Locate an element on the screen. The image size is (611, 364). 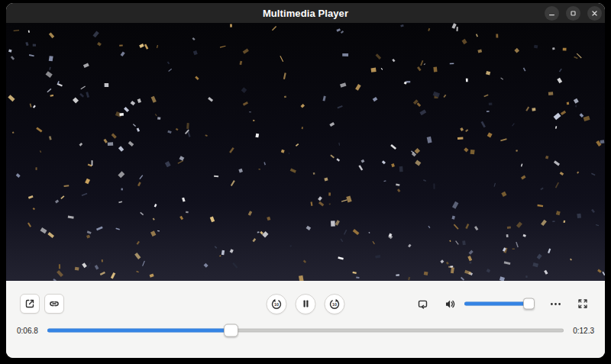
maximize-button is located at coordinates (573, 14).